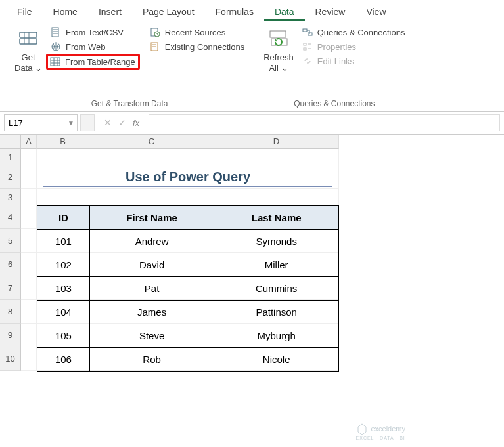 The width and height of the screenshot is (504, 447). I want to click on tab-page-layout: Page Layout, so click(168, 12).